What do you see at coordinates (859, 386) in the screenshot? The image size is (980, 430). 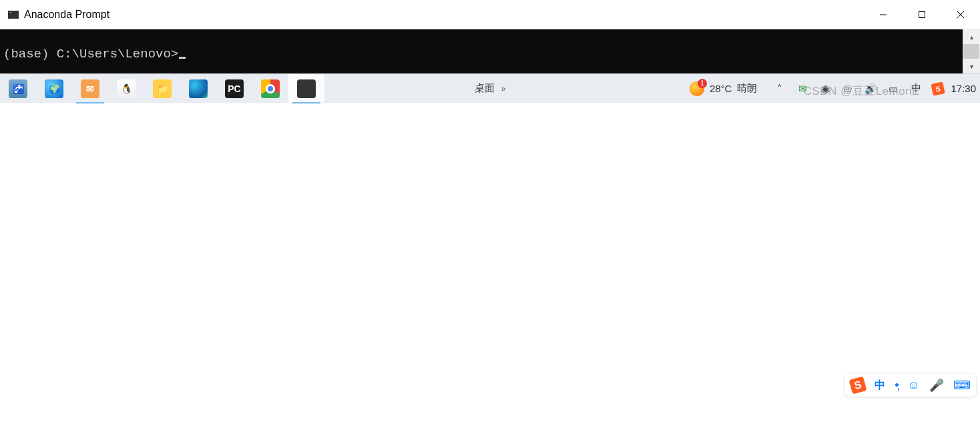 I see `sogou-logo-icon: S` at bounding box center [859, 386].